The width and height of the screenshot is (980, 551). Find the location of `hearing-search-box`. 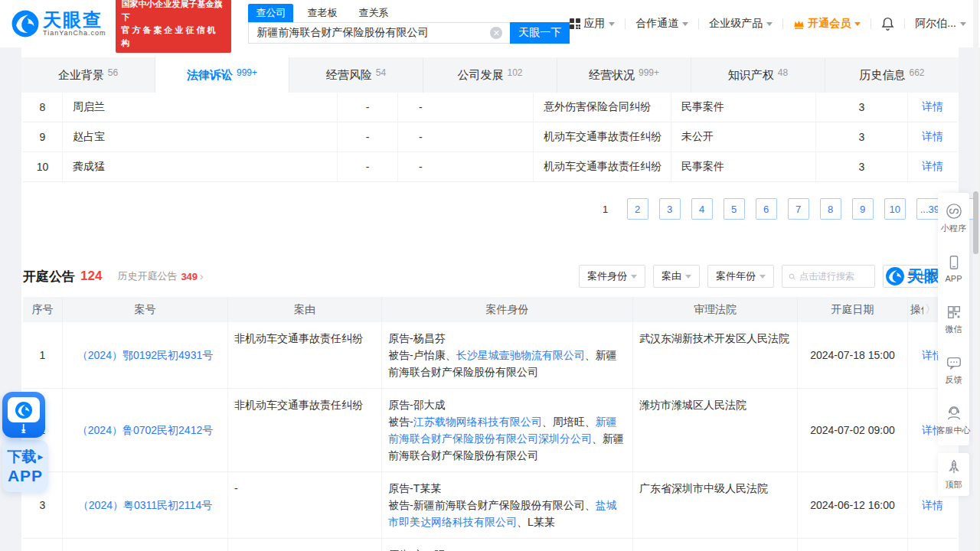

hearing-search-box is located at coordinates (828, 276).